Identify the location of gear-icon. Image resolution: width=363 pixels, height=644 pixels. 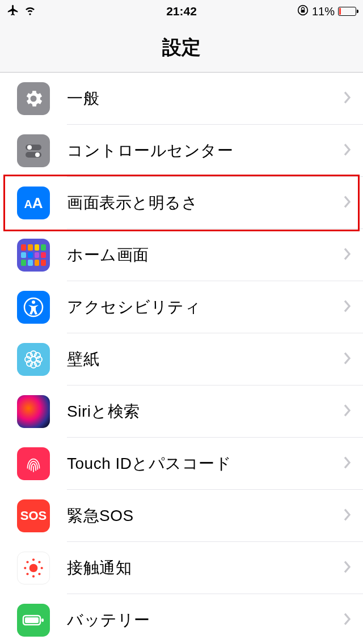
(33, 99).